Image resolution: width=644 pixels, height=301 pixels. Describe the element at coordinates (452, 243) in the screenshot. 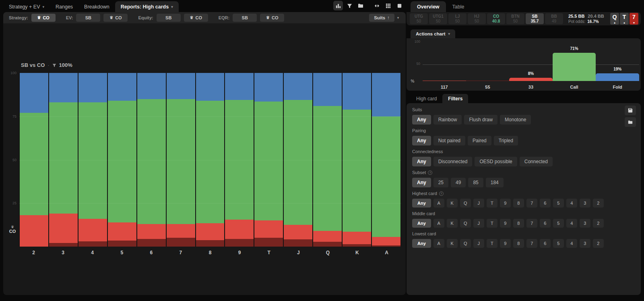

I see `filter-option-lowest-card-k: K` at that location.